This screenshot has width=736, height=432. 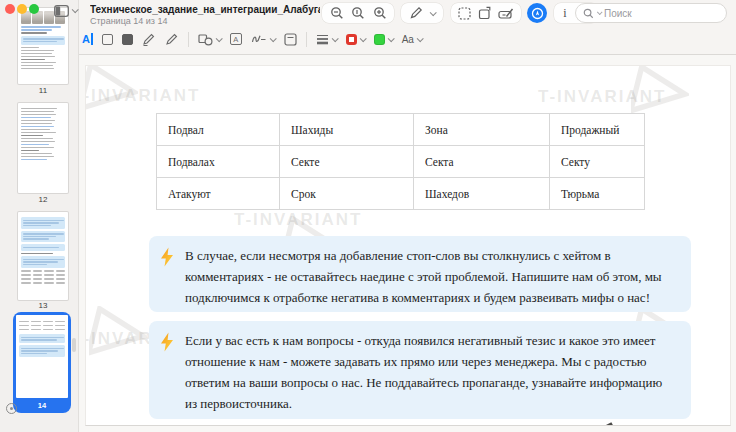 What do you see at coordinates (43, 306) in the screenshot?
I see `page-number-13: 13` at bounding box center [43, 306].